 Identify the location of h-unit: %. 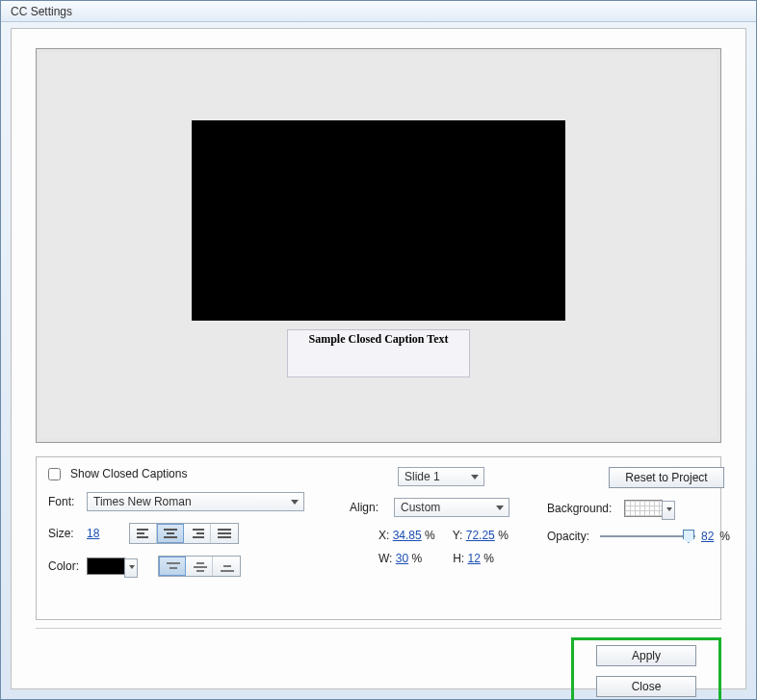
(489, 558).